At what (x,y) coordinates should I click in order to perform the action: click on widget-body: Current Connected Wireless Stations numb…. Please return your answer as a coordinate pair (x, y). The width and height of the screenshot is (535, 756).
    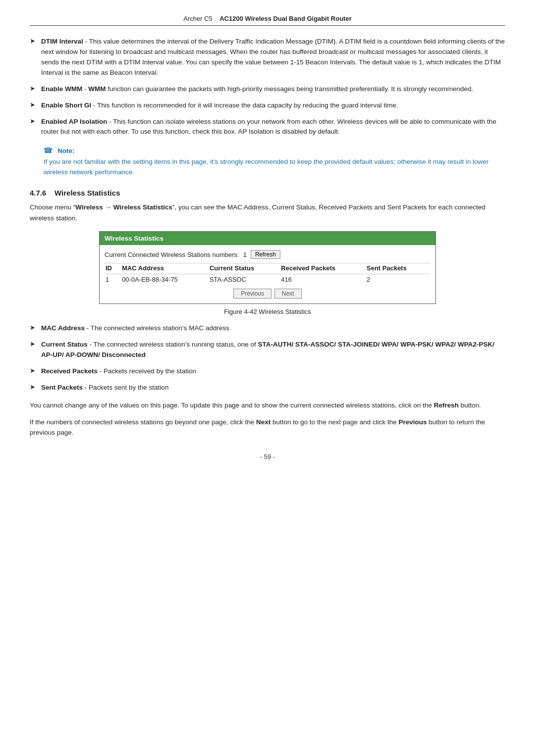
    Looking at the image, I should click on (268, 274).